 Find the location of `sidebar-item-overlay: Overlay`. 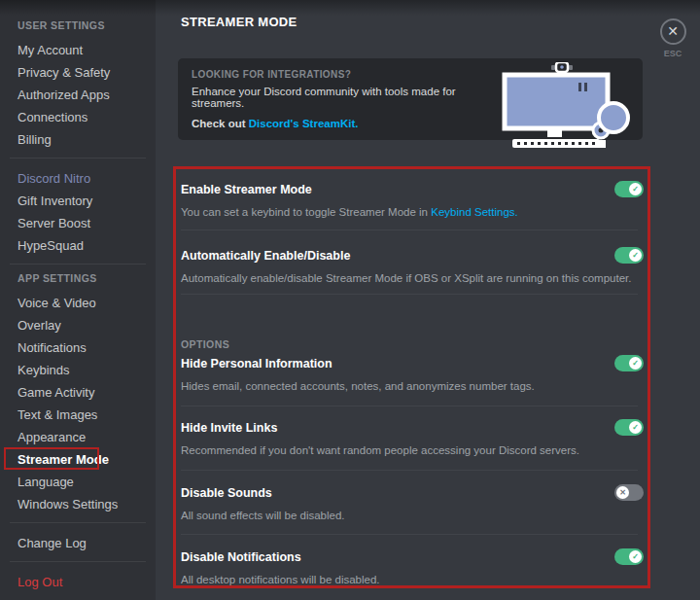

sidebar-item-overlay: Overlay is located at coordinates (78, 325).